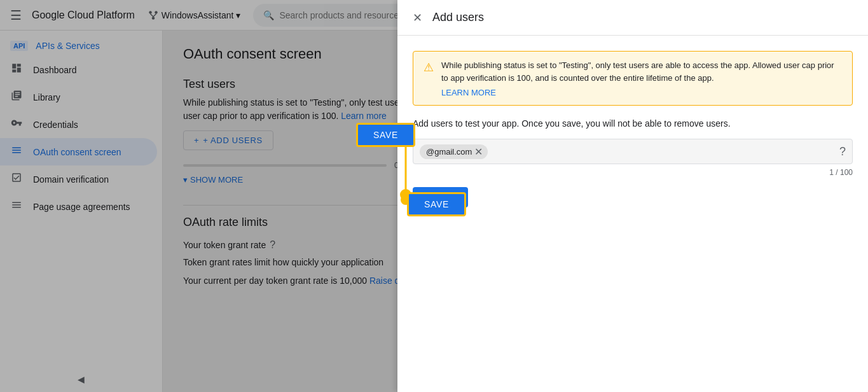 This screenshot has height=392, width=868. I want to click on save-button: SAVE, so click(440, 197).